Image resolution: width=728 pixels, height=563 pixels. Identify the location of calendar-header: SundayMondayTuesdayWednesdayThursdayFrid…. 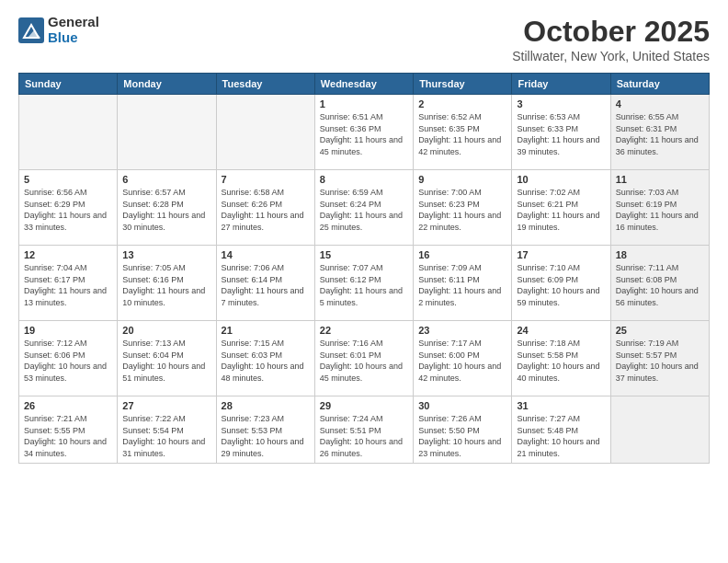
(364, 85).